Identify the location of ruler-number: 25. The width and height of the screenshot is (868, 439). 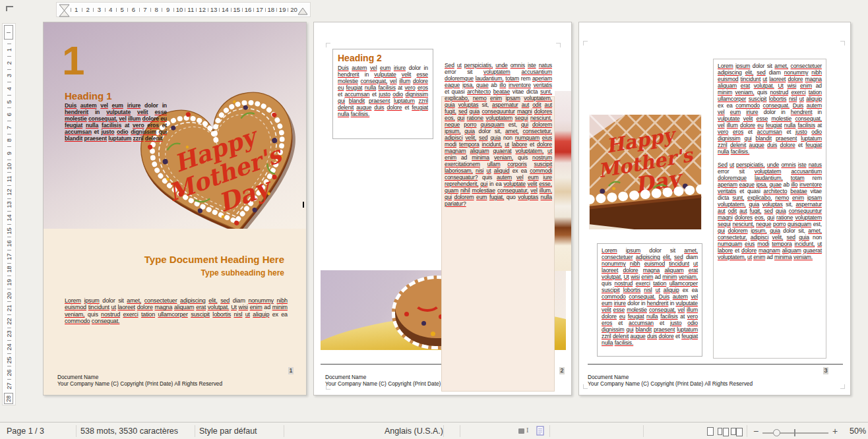
(9, 360).